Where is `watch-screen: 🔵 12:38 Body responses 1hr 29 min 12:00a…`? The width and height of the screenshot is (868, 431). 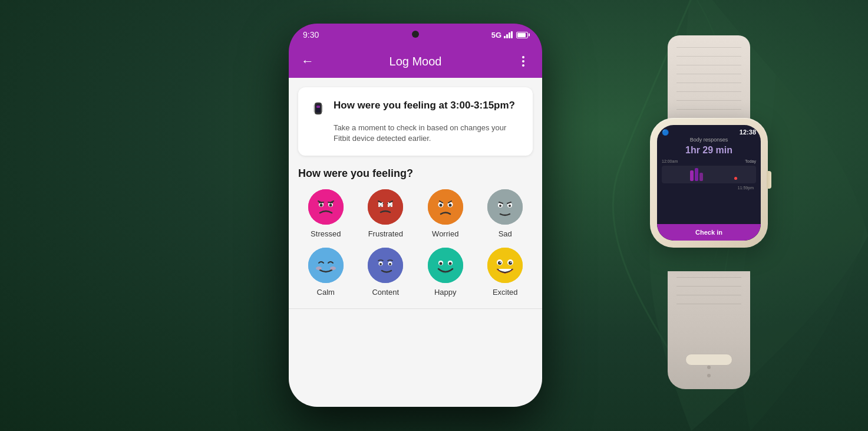 watch-screen: 🔵 12:38 Body responses 1hr 29 min 12:00a… is located at coordinates (709, 183).